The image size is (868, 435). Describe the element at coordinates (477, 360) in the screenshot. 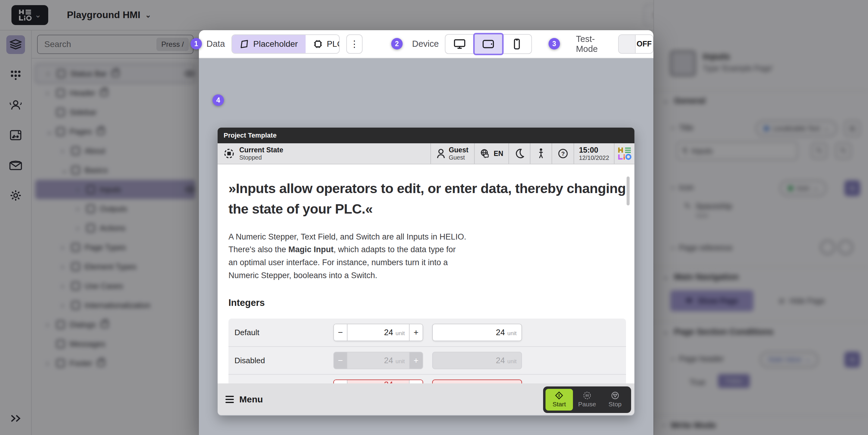

I see `numeric-field-disabled: 24unit` at that location.